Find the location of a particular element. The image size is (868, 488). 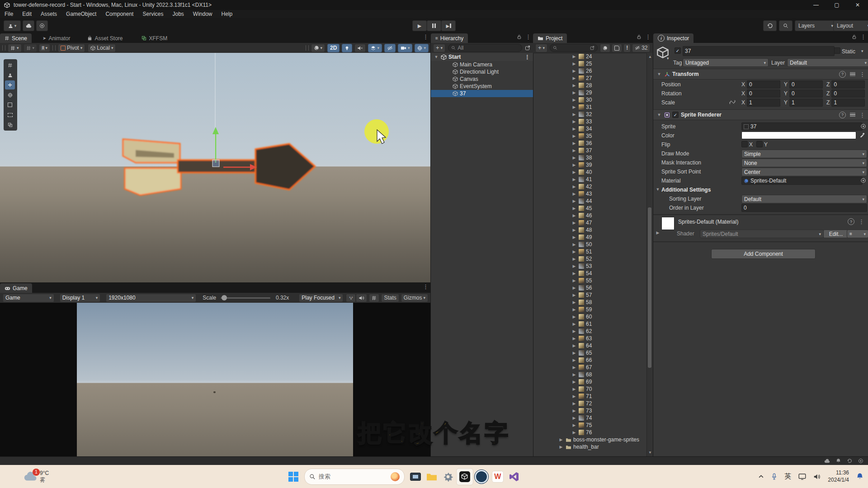

close-button: ✕ is located at coordinates (858, 5).